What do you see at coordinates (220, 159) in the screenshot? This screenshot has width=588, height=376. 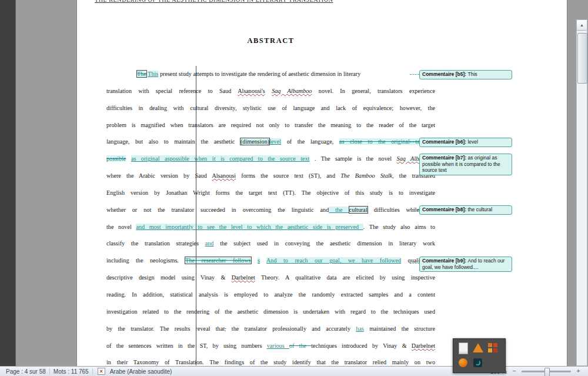 I see `text-segment: as original aspossible when it is compar…` at bounding box center [220, 159].